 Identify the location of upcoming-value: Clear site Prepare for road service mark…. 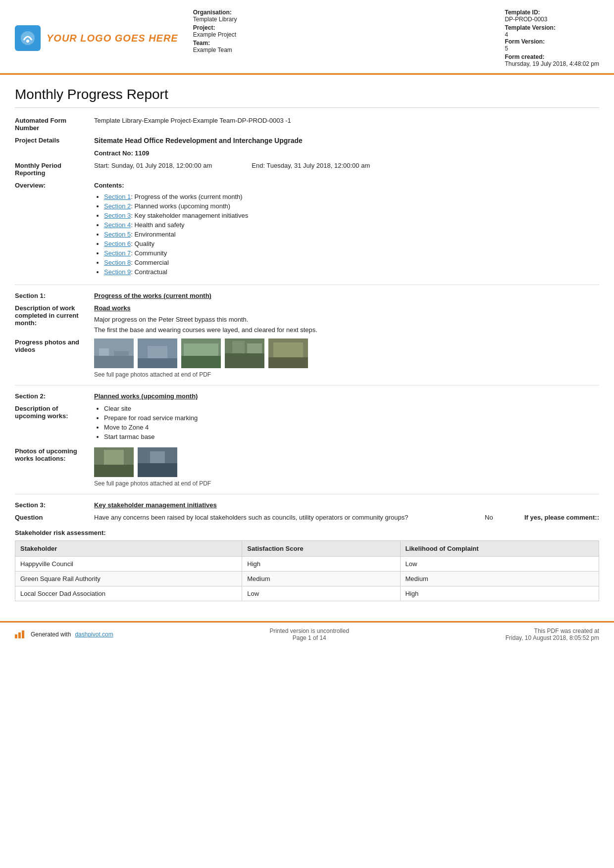
(347, 424).